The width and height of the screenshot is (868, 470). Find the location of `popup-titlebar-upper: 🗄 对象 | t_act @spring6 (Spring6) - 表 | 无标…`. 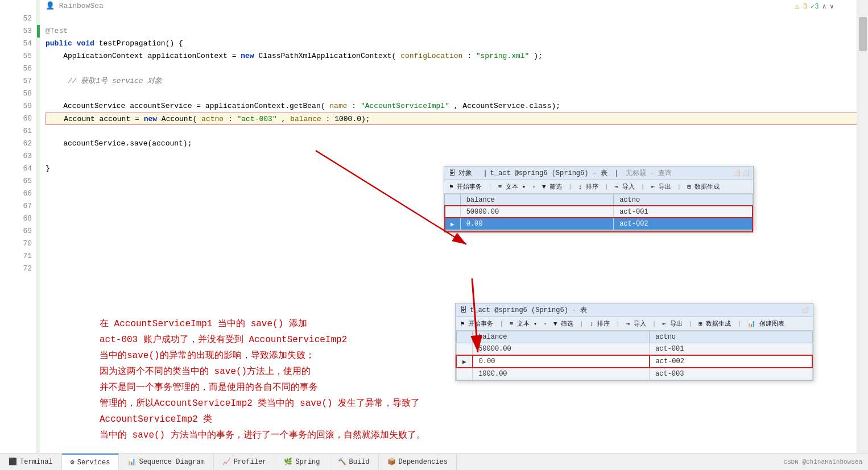

popup-titlebar-upper: 🗄 对象 | t_act @spring6 (Spring6) - 表 | 无标… is located at coordinates (598, 173).